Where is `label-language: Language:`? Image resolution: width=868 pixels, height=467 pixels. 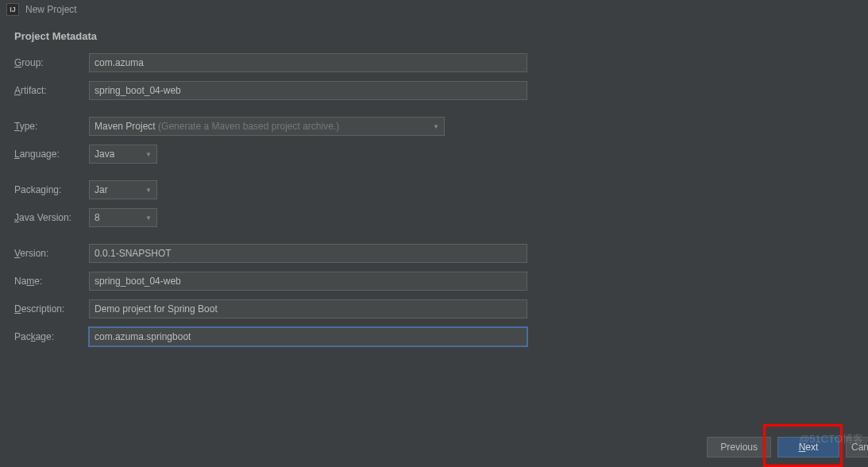
label-language: Language: is located at coordinates (48, 154).